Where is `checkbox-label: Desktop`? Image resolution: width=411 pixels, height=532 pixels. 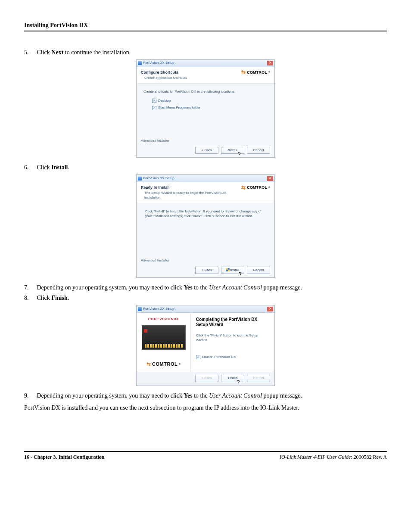 checkbox-label: Desktop is located at coordinates (165, 101).